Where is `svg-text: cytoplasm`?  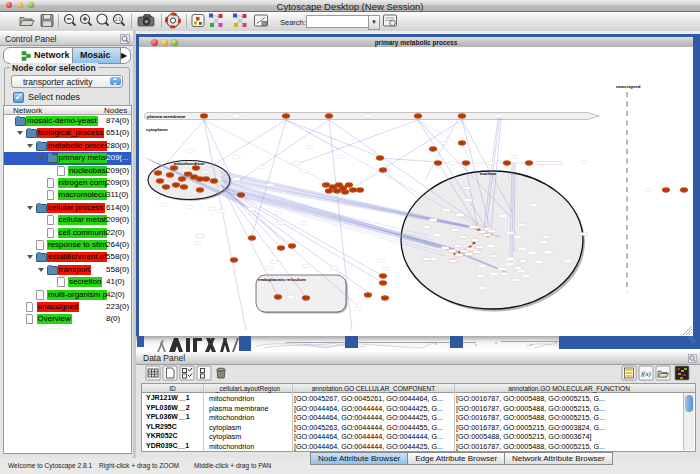 svg-text: cytoplasm is located at coordinates (157, 130).